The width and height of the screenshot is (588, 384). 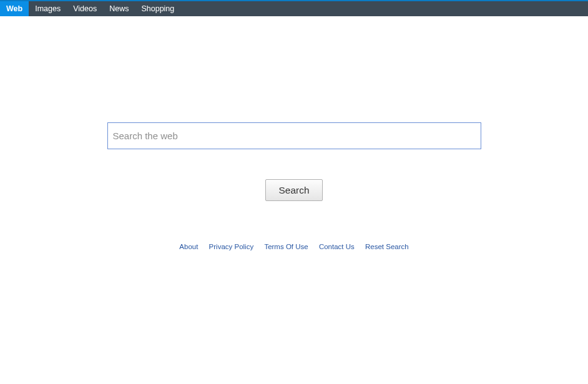 I want to click on footer-link-terms-of-use: Terms Of Use, so click(x=286, y=247).